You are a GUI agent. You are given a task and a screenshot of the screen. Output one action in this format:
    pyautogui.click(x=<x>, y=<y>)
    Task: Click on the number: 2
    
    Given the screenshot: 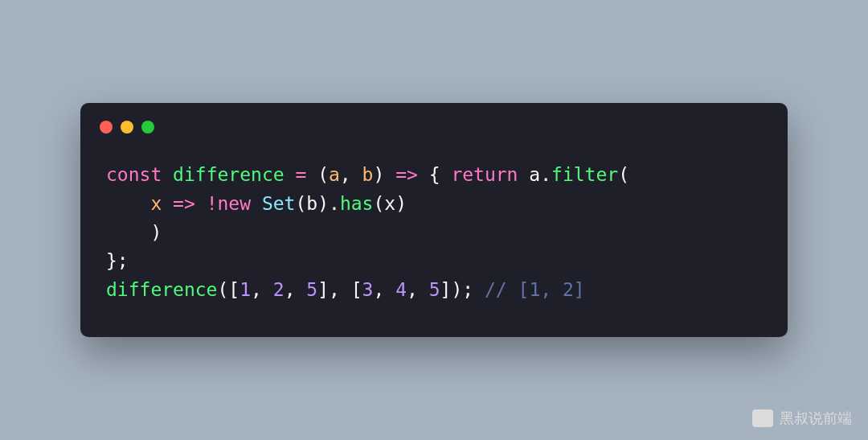 What is the action you would take?
    pyautogui.click(x=279, y=290)
    